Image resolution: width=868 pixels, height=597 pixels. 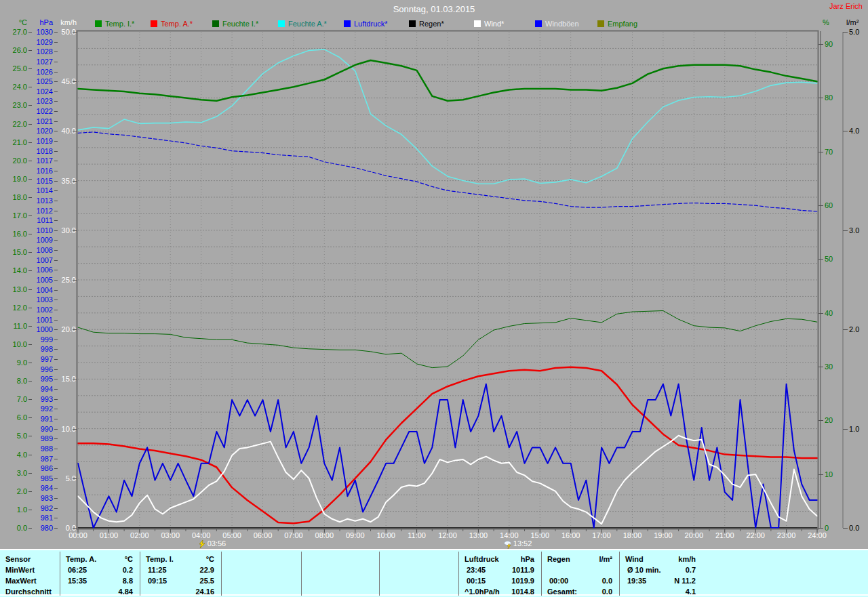 I want to click on table-cell: °C, so click(x=177, y=560).